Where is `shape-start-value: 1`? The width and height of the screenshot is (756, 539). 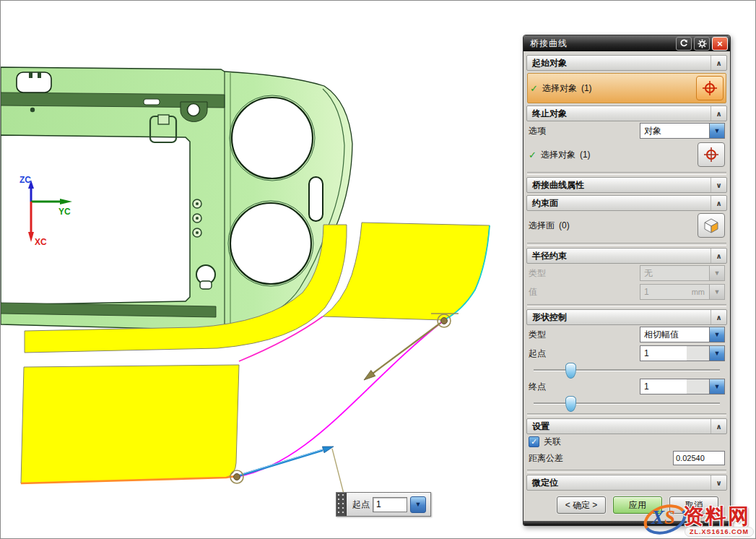
shape-start-value: 1 is located at coordinates (674, 353).